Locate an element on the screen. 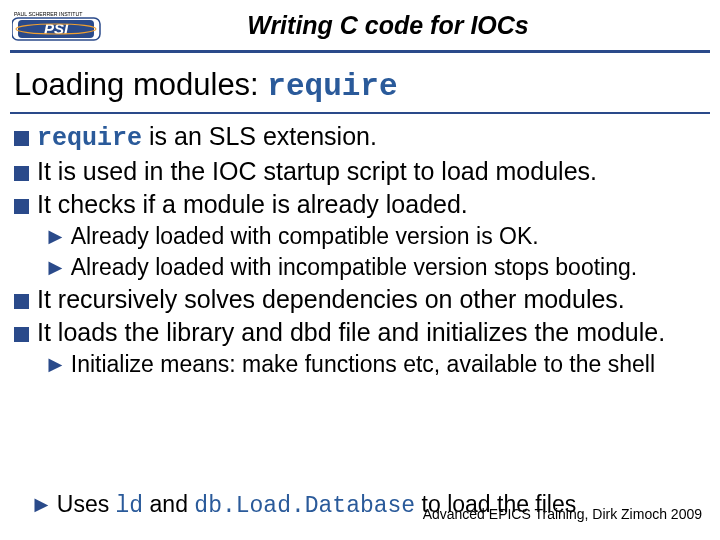 This screenshot has width=720, height=540. subtitle-keyword: require is located at coordinates (332, 86).